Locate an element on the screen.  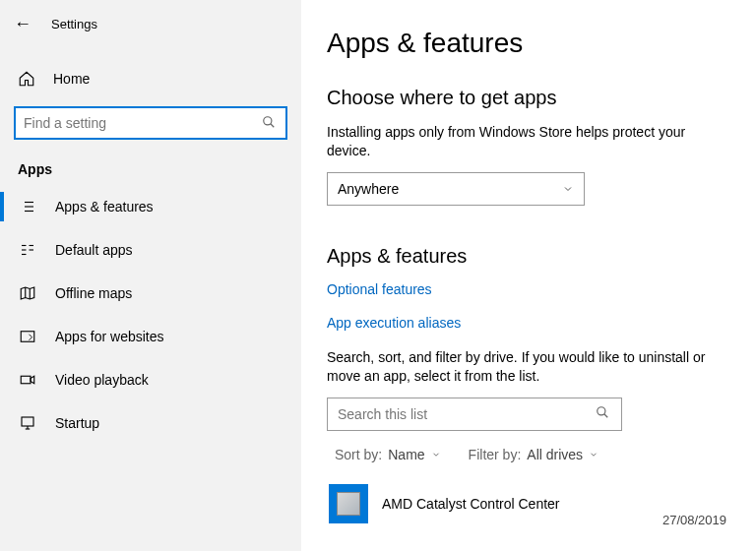
sidebar-item-offline-maps: Offline maps is located at coordinates (151, 293).